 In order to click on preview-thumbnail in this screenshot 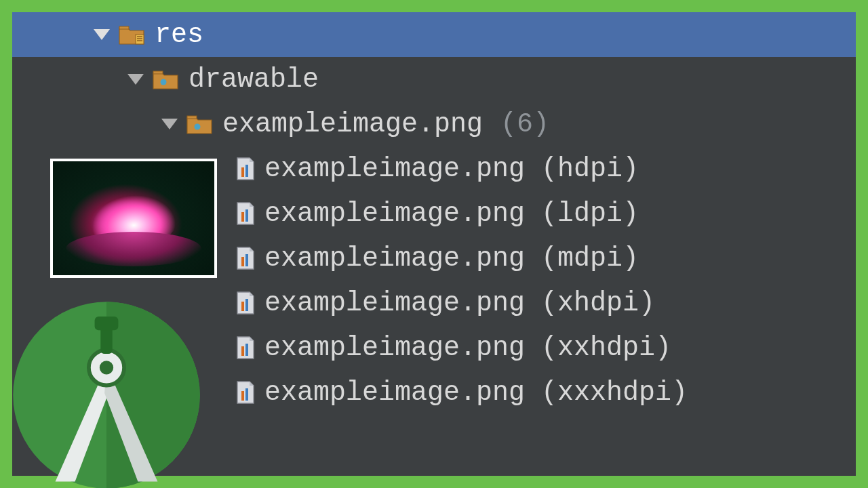, I will do `click(134, 218)`.